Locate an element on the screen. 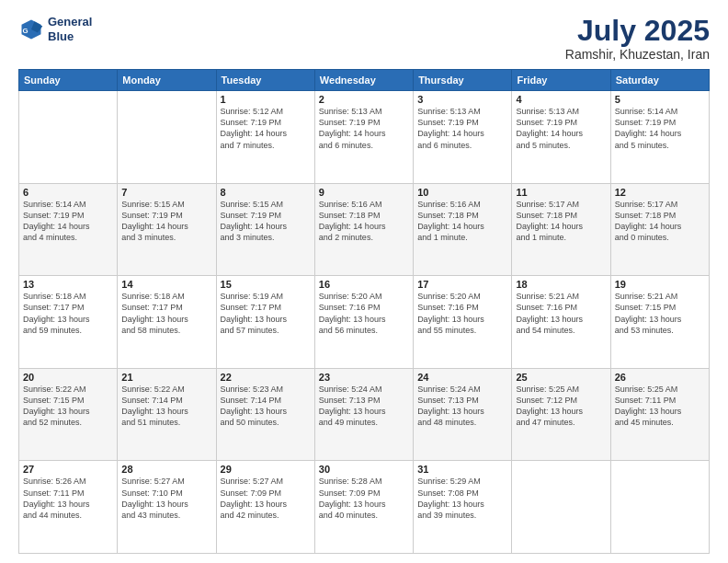  table-row: 30Sunrise: 5:28 AM Sunset: 7:09 PM Dayli… is located at coordinates (364, 508).